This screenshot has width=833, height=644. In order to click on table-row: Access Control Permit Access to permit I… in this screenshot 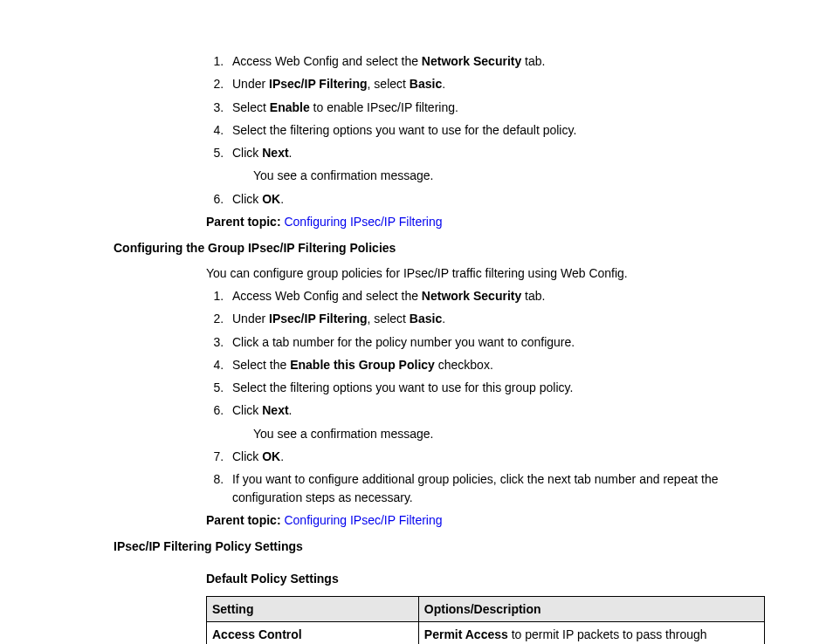, I will do `click(485, 634)`.